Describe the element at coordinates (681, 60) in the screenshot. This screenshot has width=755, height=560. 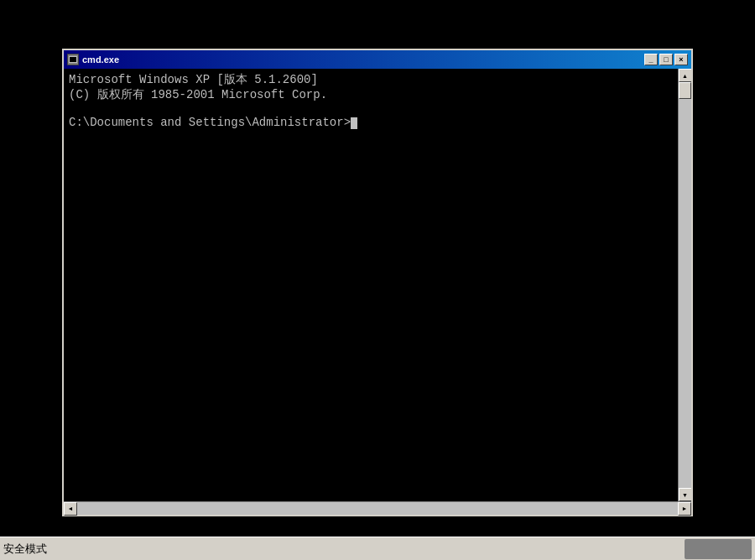
I see `close-button: ×` at that location.